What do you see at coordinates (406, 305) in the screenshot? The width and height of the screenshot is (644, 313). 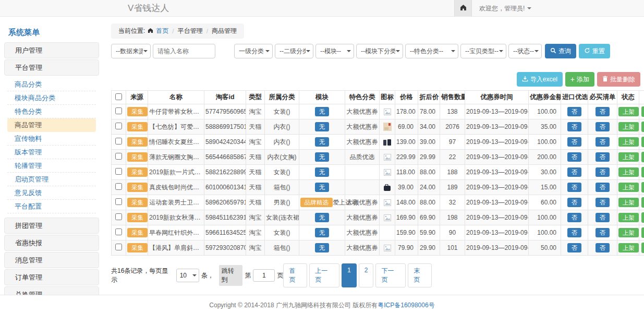 I see `icp-link: 粤ICP备16098006号` at bounding box center [406, 305].